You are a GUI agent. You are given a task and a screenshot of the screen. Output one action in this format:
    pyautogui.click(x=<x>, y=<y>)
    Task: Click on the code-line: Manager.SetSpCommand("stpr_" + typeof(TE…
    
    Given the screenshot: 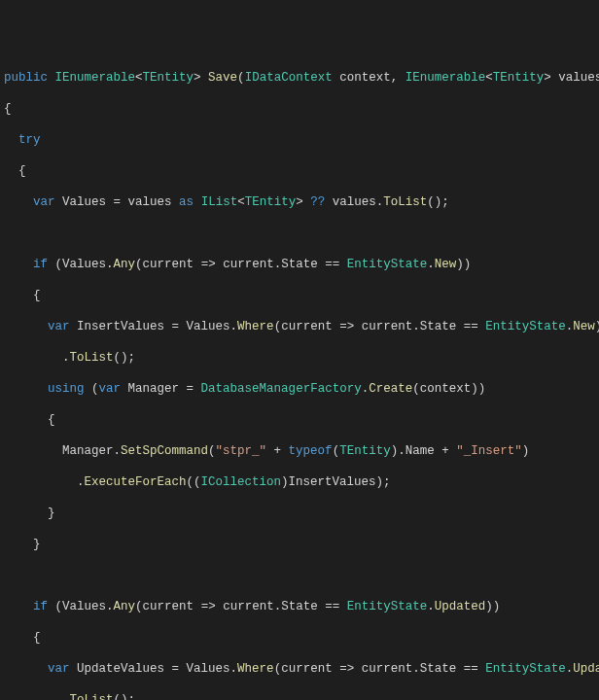 What is the action you would take?
    pyautogui.click(x=300, y=451)
    